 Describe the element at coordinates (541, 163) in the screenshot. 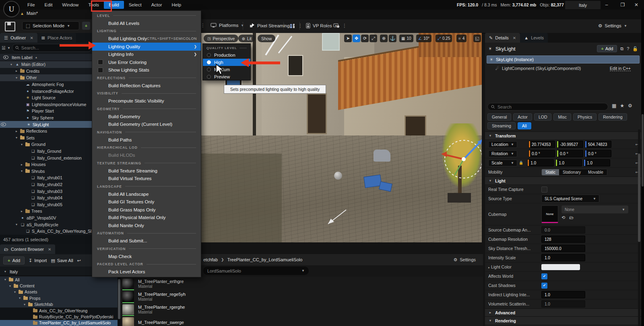

I see `axis-value-input: 1.0` at that location.